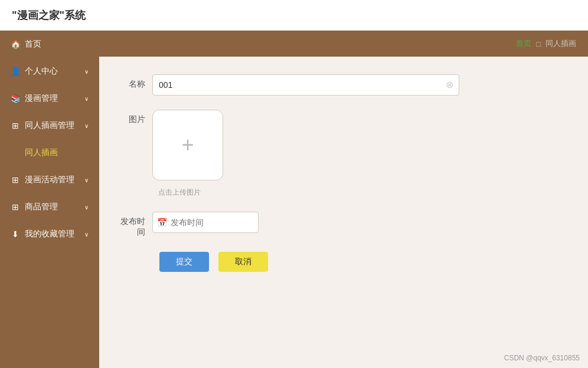  I want to click on upload-section: + 点击上传图片, so click(188, 153).